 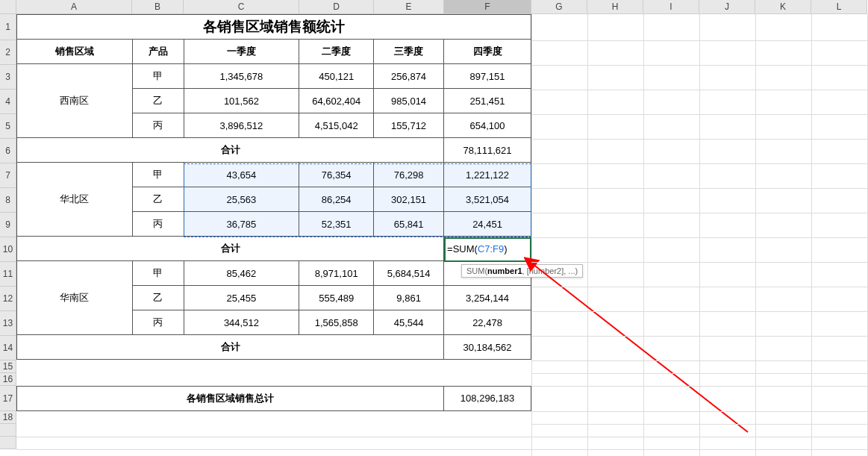 I want to click on row-header-4: 4, so click(x=8, y=101).